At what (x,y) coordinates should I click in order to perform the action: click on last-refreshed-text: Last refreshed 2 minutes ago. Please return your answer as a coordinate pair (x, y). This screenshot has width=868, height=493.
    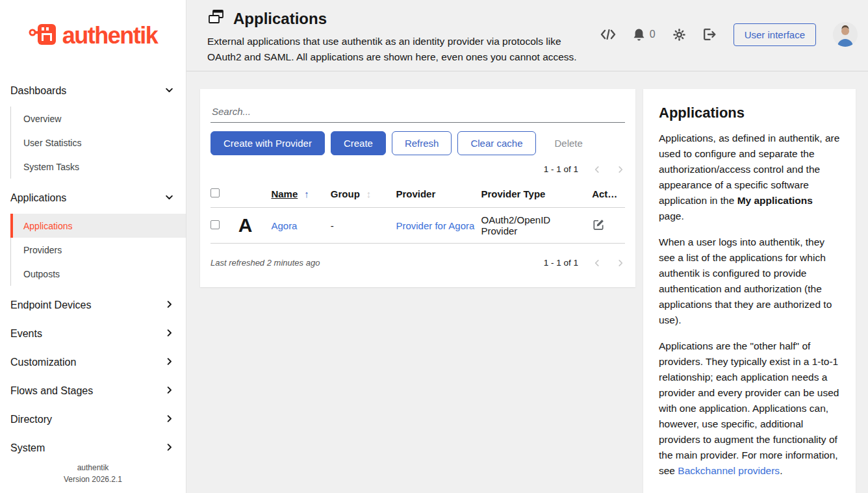
    Looking at the image, I should click on (265, 262).